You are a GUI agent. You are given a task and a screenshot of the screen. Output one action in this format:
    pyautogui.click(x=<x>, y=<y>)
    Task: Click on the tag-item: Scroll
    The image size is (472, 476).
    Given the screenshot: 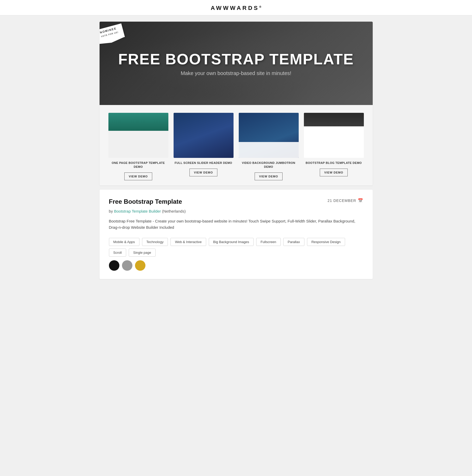 What is the action you would take?
    pyautogui.click(x=118, y=253)
    